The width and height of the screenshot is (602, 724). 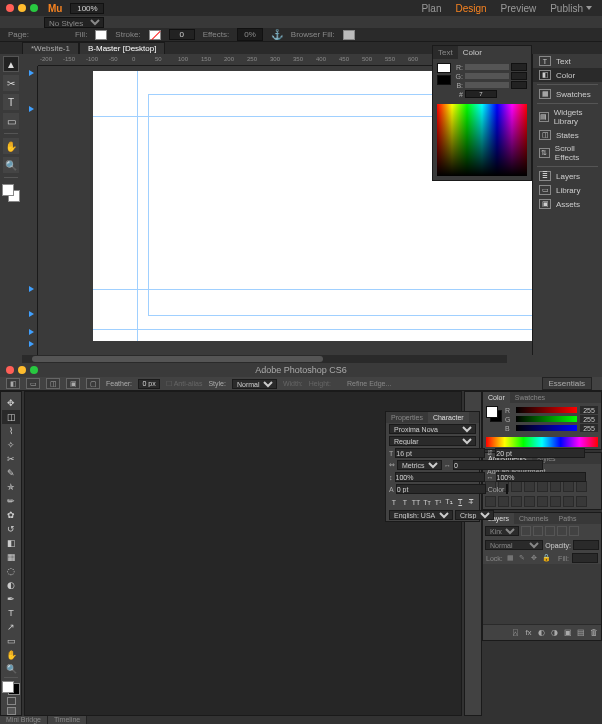 I want to click on zoom-icon, so click(x=34, y=8).